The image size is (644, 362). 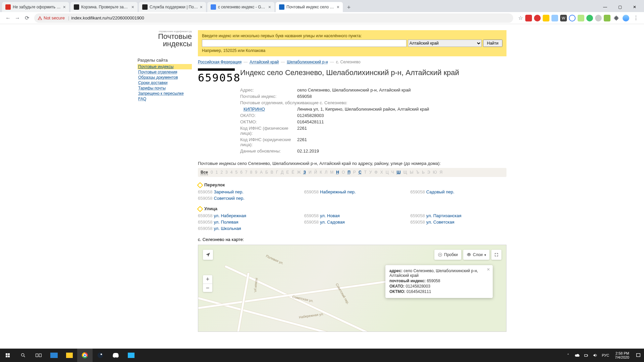 What do you see at coordinates (476, 255) in the screenshot?
I see `map-layers-button: Слои ▾` at bounding box center [476, 255].